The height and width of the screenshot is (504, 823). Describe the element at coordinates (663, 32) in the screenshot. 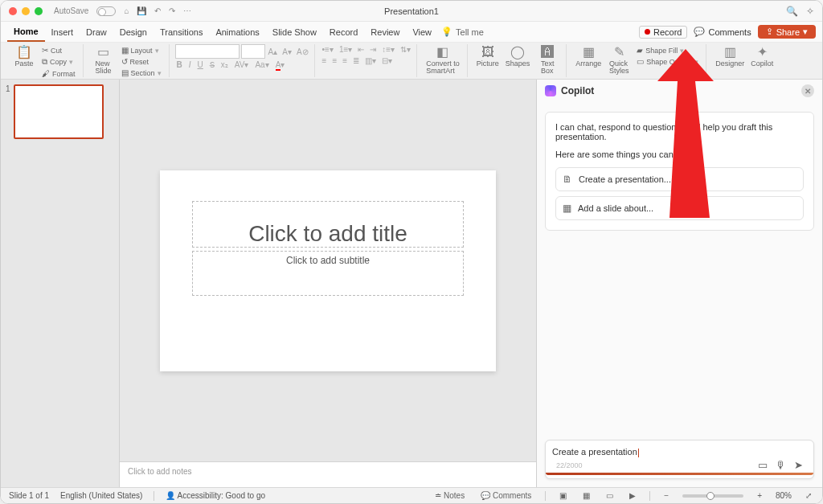

I see `record-button: Record` at that location.